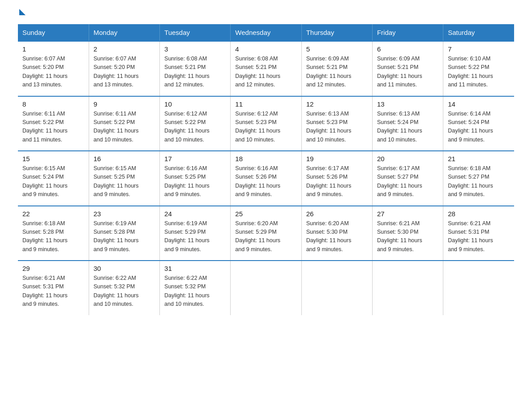  What do you see at coordinates (479, 49) in the screenshot?
I see `day-number: 7` at bounding box center [479, 49].